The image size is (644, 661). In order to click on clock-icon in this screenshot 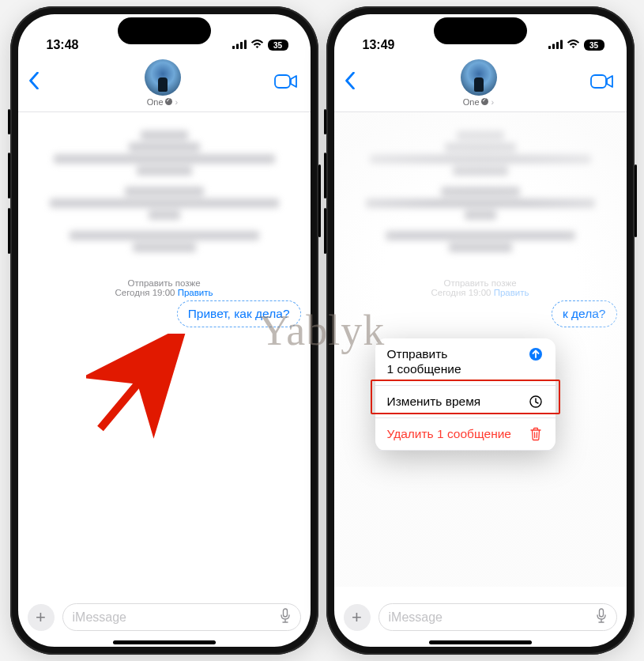, I will do `click(536, 402)`.